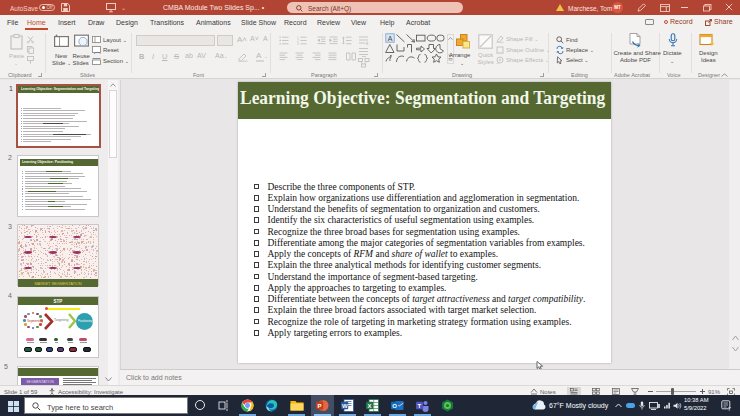 The height and width of the screenshot is (416, 740). I want to click on svg-text: W, so click(345, 406).